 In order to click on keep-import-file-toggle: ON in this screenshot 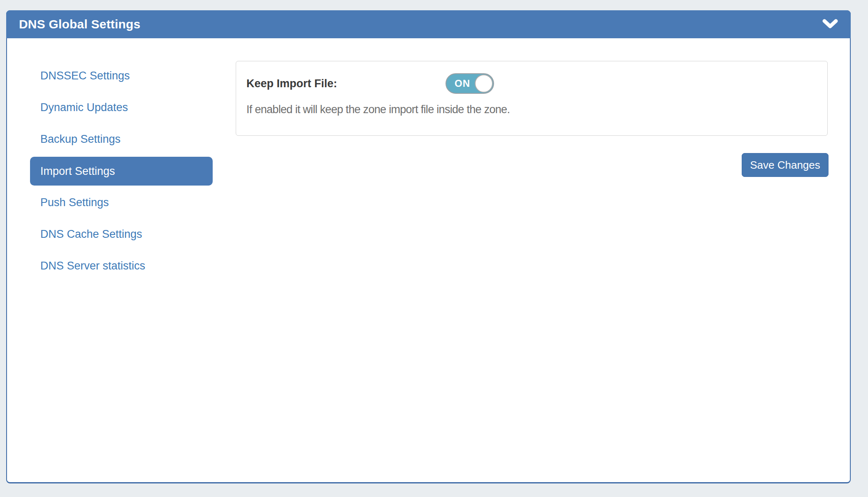, I will do `click(470, 84)`.